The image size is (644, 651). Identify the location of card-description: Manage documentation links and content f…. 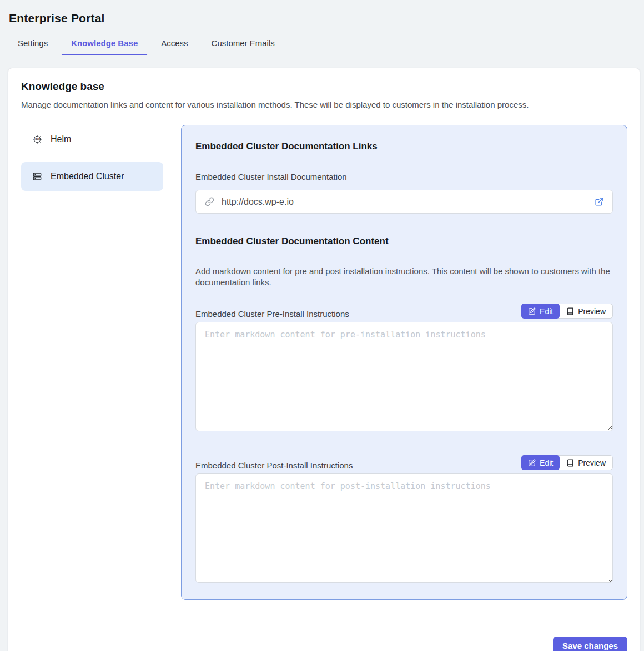
(324, 104).